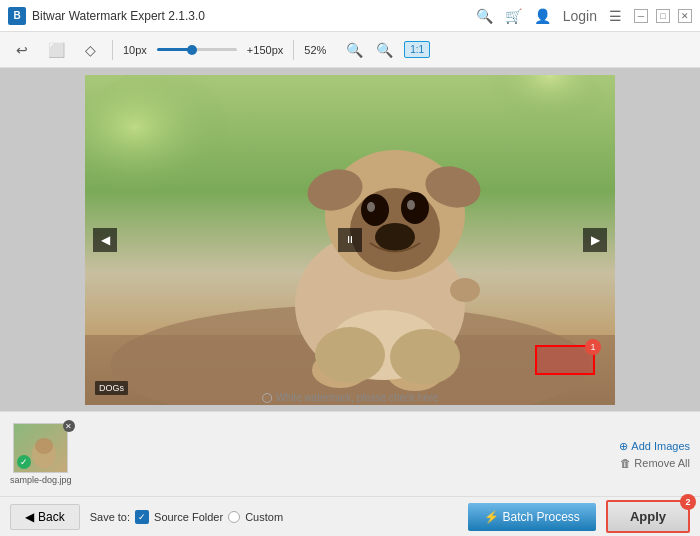 The image size is (700, 536). I want to click on save-to-section: Save to: ✓ Source Folder Custom, so click(186, 517).